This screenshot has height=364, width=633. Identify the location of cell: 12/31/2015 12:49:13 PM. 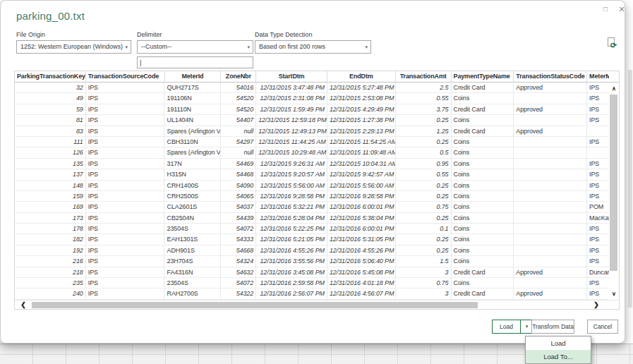
(292, 131).